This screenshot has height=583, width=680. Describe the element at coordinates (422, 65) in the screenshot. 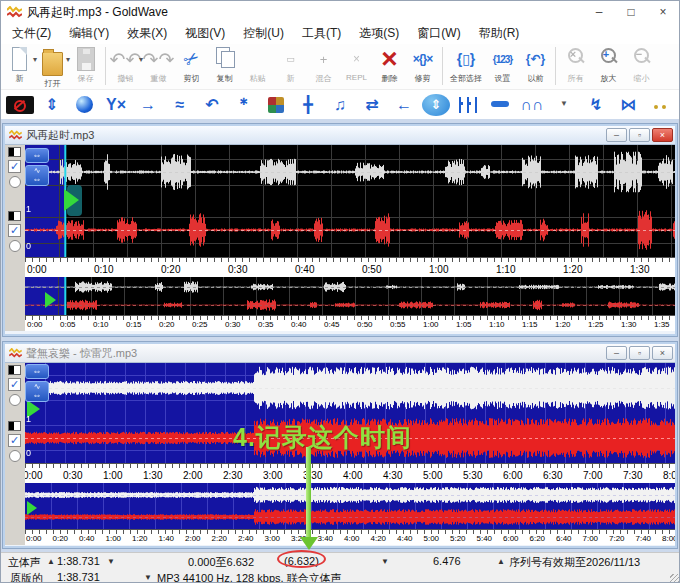

I see `trim-button: 修剪` at that location.